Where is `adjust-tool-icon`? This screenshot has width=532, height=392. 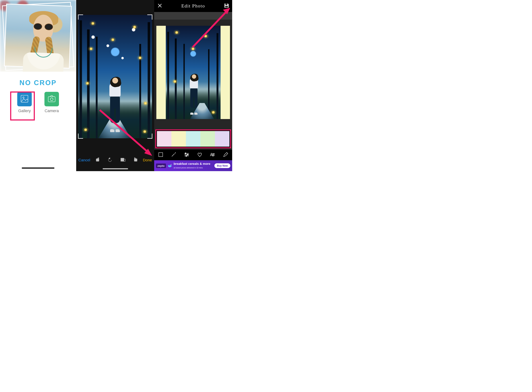 adjust-tool-icon is located at coordinates (187, 155).